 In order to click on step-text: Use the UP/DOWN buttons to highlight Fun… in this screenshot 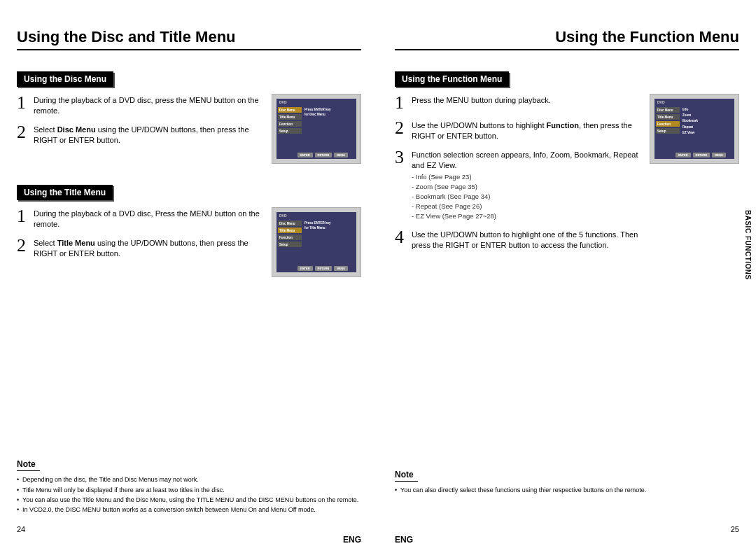, I will do `click(526, 130)`.